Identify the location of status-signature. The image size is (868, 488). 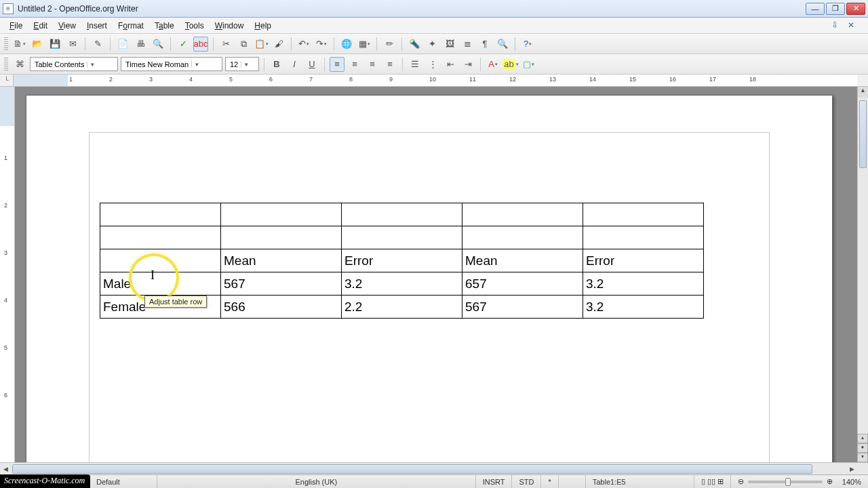
(572, 481).